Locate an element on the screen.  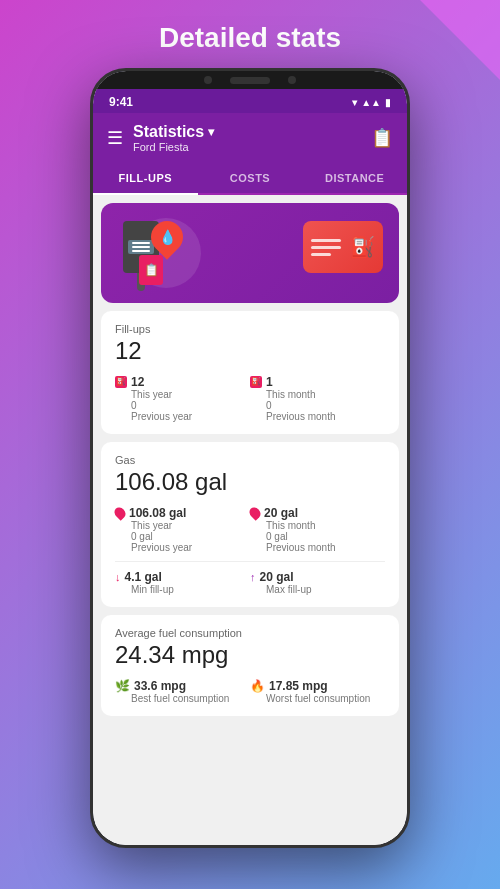
gas-month-label: This month is located at coordinates (326, 526).